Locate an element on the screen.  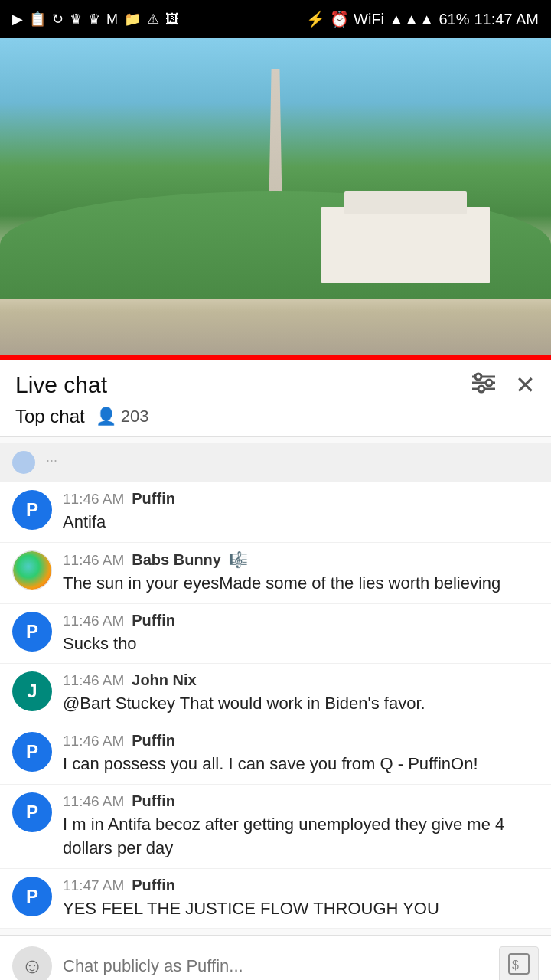
message-meta: 11:46 AM Babs Bunny 🎼 is located at coordinates (301, 560).